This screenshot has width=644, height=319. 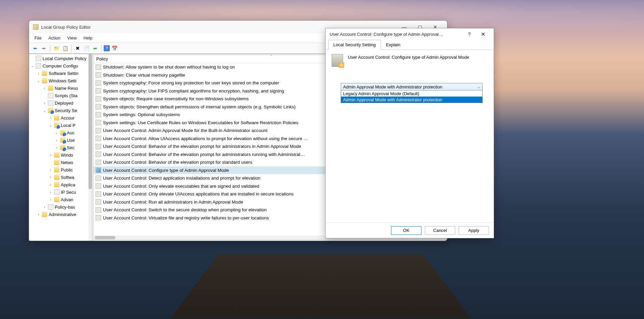 I want to click on tree-label: Windo, so click(x=67, y=155).